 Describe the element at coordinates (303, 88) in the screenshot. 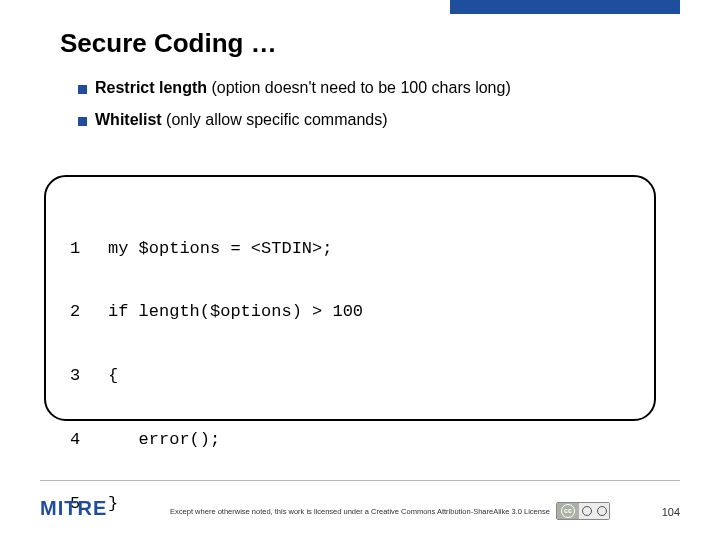

I see `bullet-text: Restrict length (option doesn't need to …` at that location.